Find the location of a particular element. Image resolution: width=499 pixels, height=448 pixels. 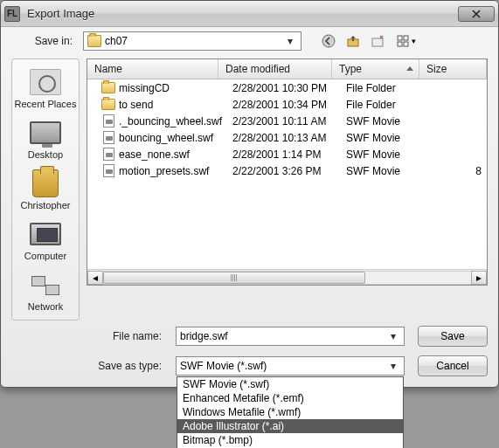

file-date: 2/22/2001 3:26 PM is located at coordinates (289, 171).